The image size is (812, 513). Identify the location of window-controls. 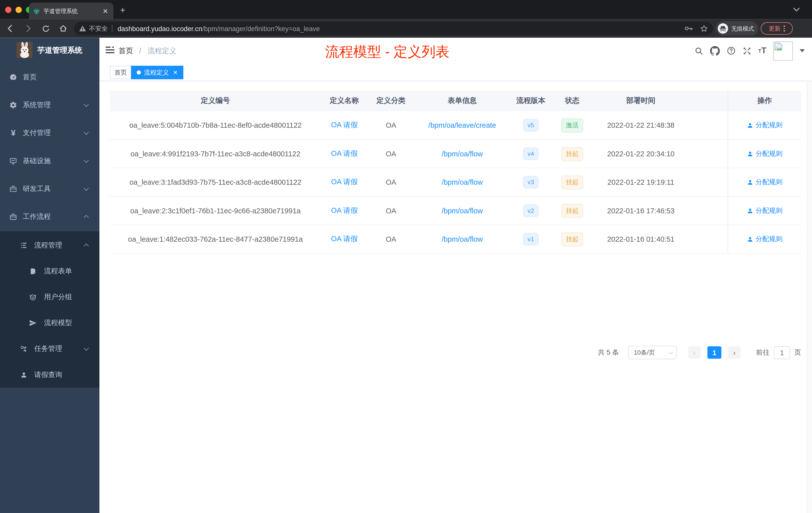
(19, 10).